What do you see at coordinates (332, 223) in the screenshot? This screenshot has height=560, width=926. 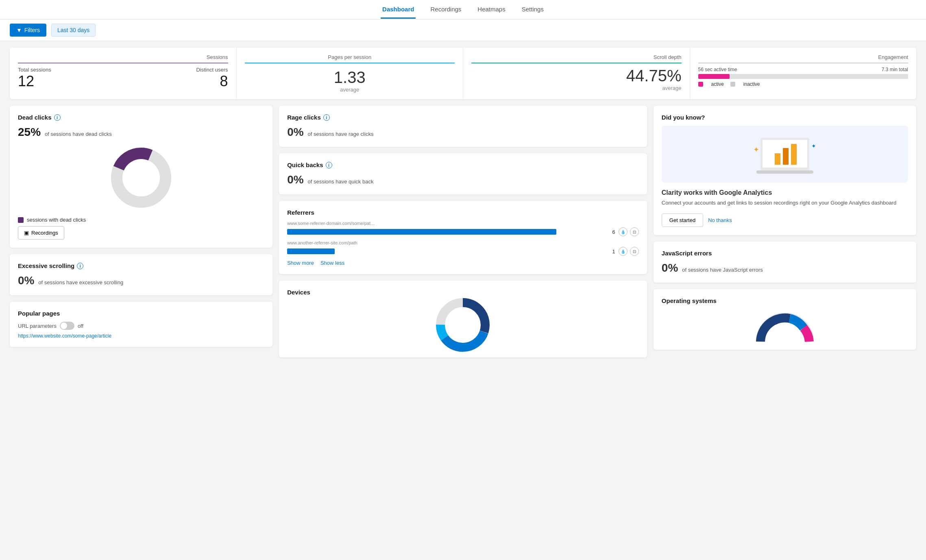 I see `referrer-url-0: www.some-referrer-domain.com/some/path/t…` at bounding box center [332, 223].